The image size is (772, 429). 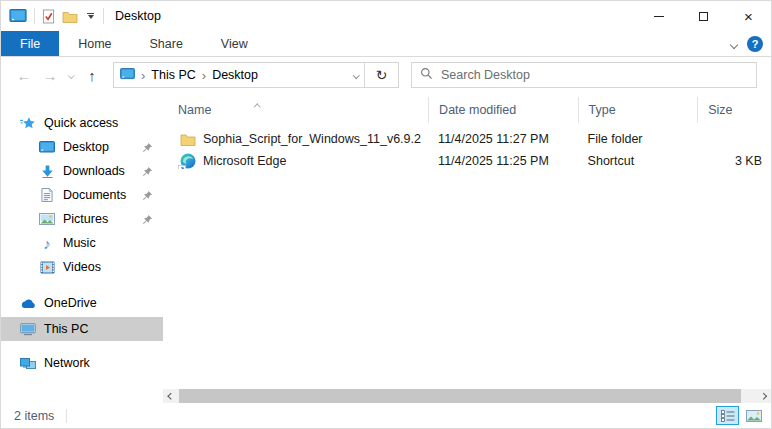 What do you see at coordinates (80, 243) in the screenshot?
I see `sidebar-item-label: Music` at bounding box center [80, 243].